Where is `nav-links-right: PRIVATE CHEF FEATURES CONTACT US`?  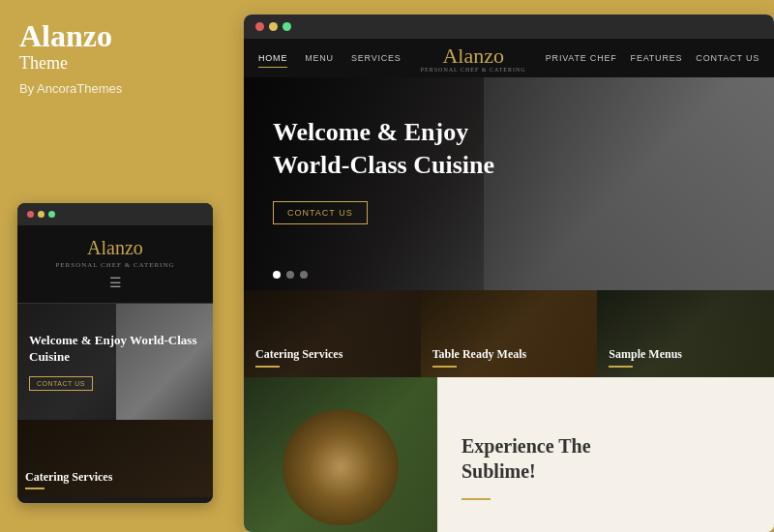
nav-links-right: PRIVATE CHEF FEATURES CONTACT US is located at coordinates (652, 58).